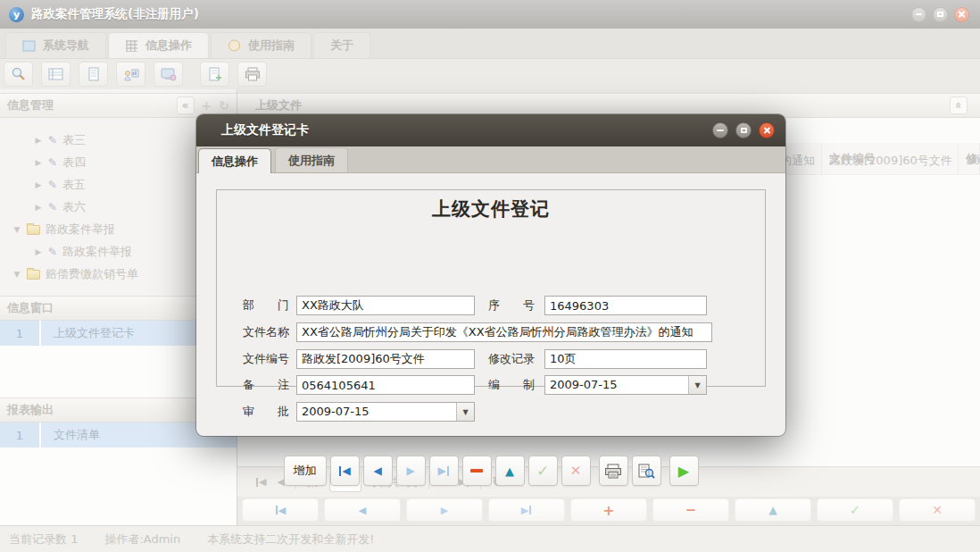 This screenshot has height=552, width=980. I want to click on search-button, so click(18, 74).